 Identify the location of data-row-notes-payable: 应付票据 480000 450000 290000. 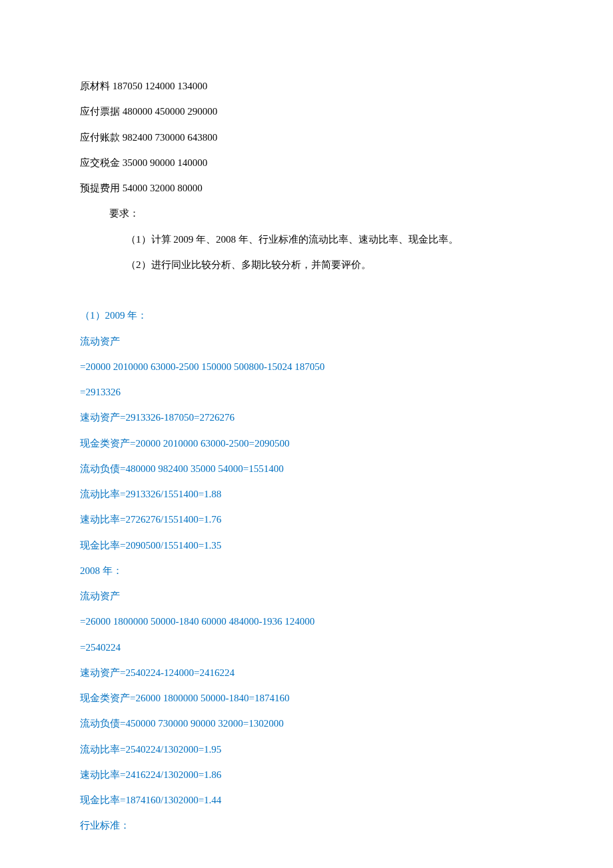
(306, 111).